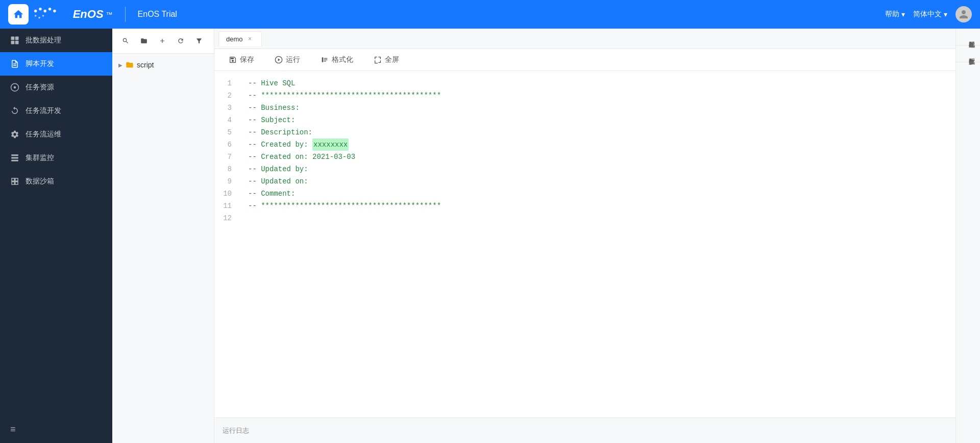 The height and width of the screenshot is (443, 980). Describe the element at coordinates (109, 14) in the screenshot. I see `enos-trademark: ™` at that location.